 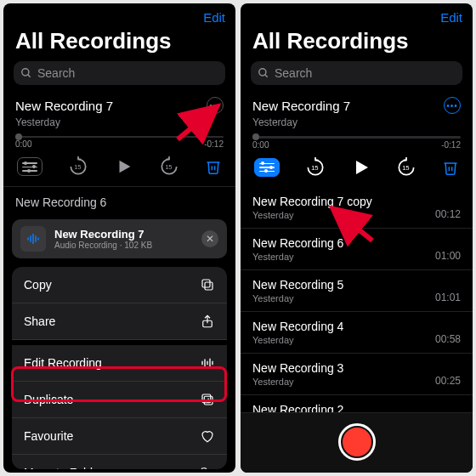 What do you see at coordinates (119, 321) in the screenshot?
I see `menu-share: Share` at bounding box center [119, 321].